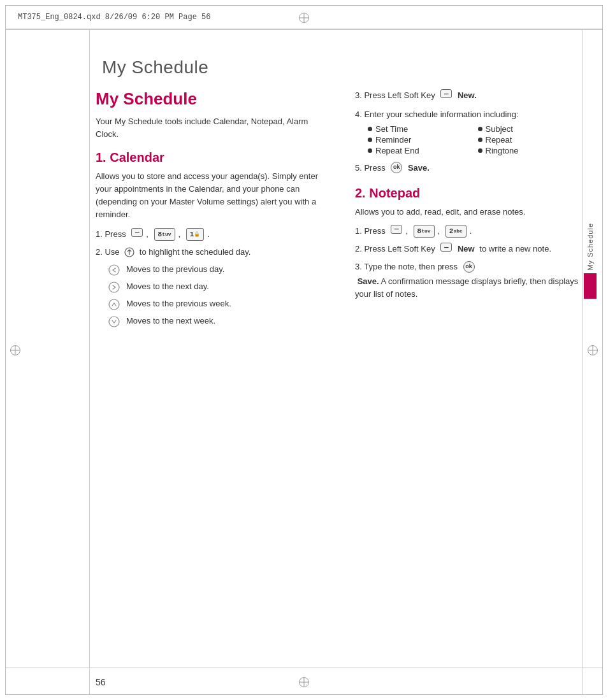  What do you see at coordinates (590, 247) in the screenshot?
I see `sidebar-label: My Schedule` at bounding box center [590, 247].